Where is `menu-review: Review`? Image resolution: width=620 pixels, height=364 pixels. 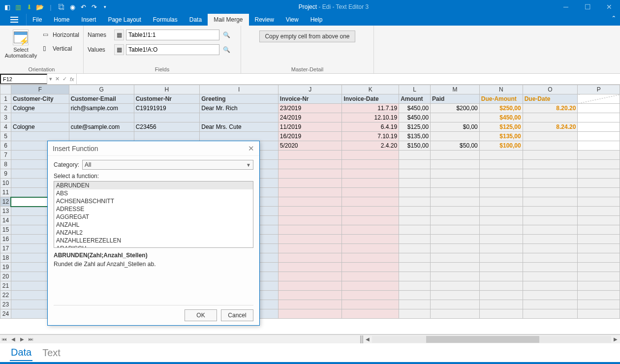
menu-review: Review is located at coordinates (265, 20).